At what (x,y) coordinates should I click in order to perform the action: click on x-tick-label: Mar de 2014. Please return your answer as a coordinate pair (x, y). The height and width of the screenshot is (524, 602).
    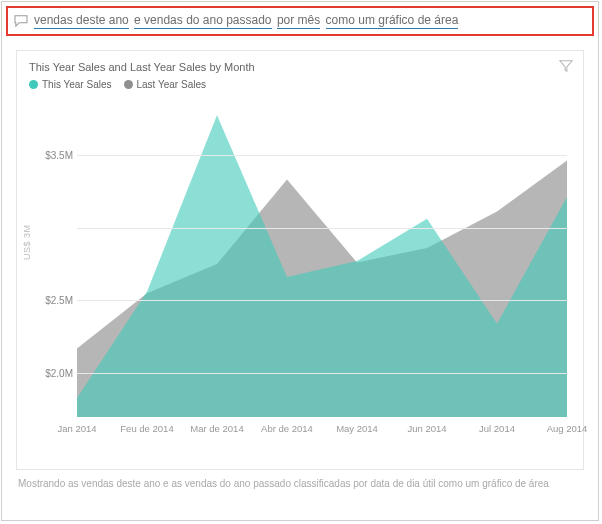
    Looking at the image, I should click on (216, 428).